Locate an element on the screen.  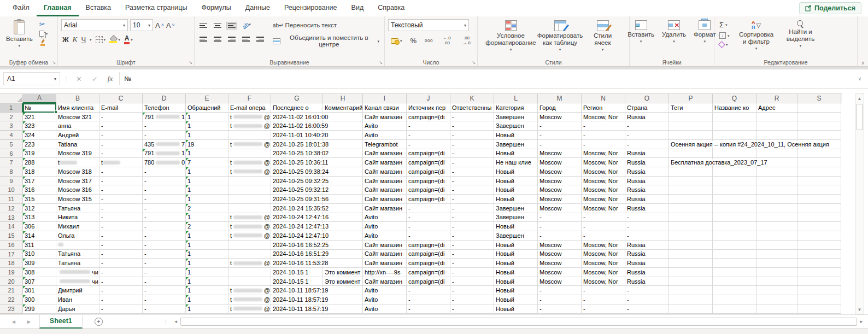
cell-P14 is located at coordinates (691, 226).